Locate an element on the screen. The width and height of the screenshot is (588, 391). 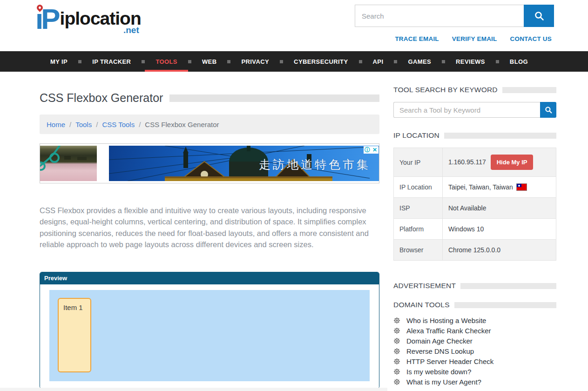
site-header: ıP iplocation .net TRACE EMAIL VERIFY EM… is located at coordinates (294, 26).